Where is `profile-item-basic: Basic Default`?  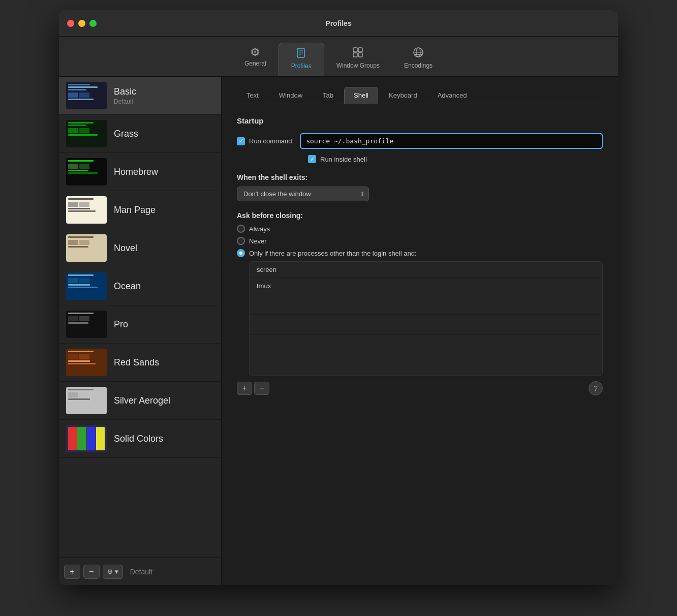 profile-item-basic: Basic Default is located at coordinates (140, 96).